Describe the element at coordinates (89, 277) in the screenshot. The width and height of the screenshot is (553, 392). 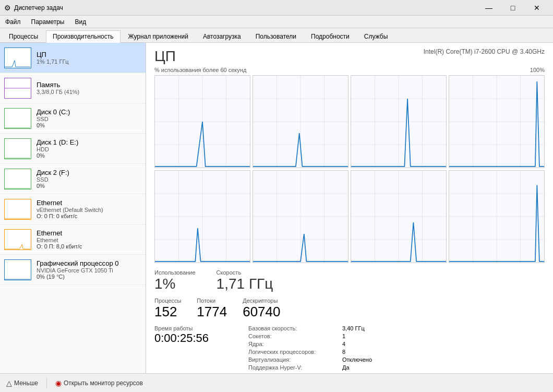
I see `gpu-sub2: 0% (19 °C)` at that location.